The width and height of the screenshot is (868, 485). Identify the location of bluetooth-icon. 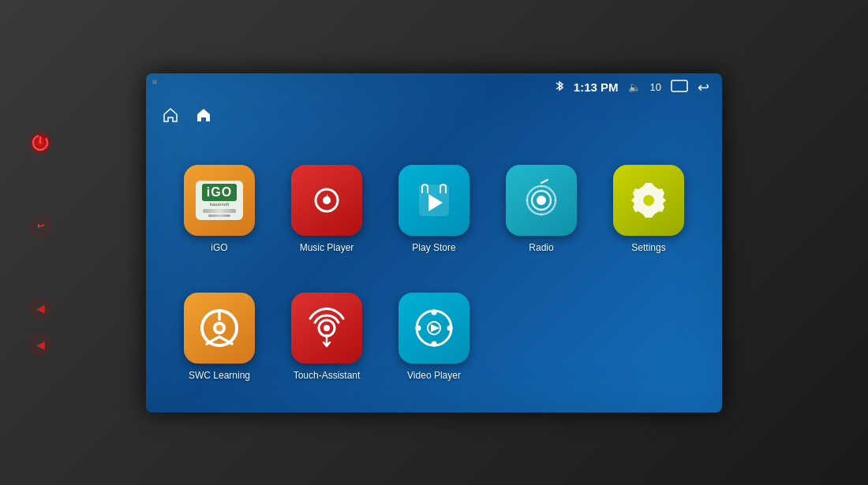
(559, 87).